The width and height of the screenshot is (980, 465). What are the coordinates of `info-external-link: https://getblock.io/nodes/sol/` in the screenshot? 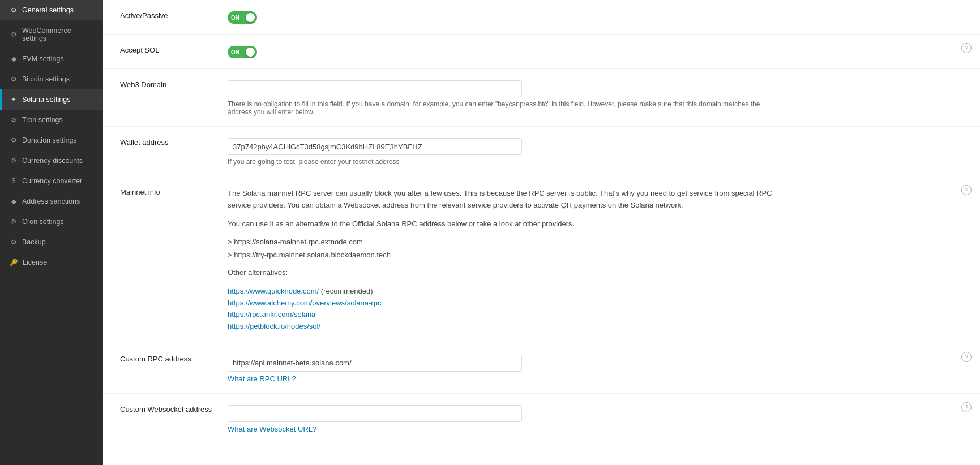 It's located at (274, 326).